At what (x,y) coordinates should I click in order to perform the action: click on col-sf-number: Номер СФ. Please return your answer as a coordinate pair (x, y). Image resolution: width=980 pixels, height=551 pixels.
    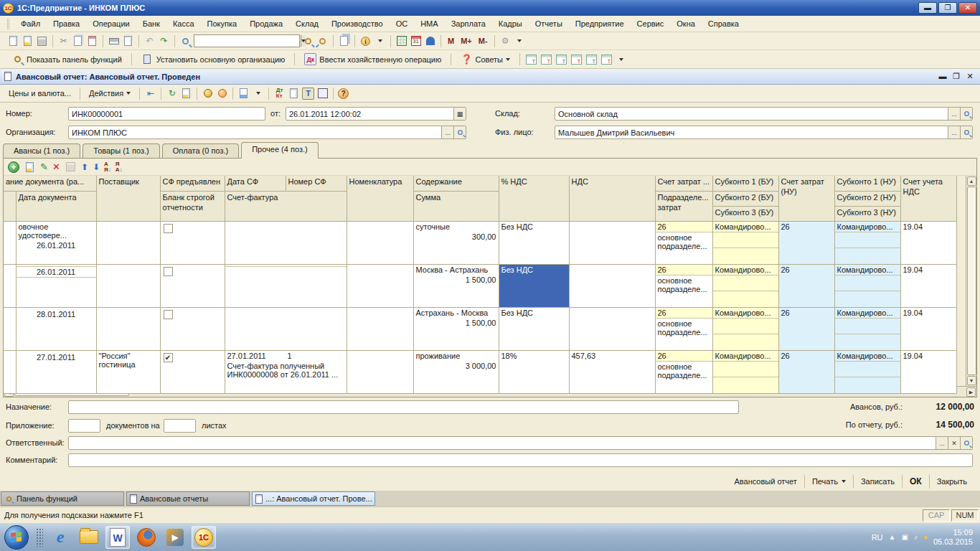
    Looking at the image, I should click on (316, 184).